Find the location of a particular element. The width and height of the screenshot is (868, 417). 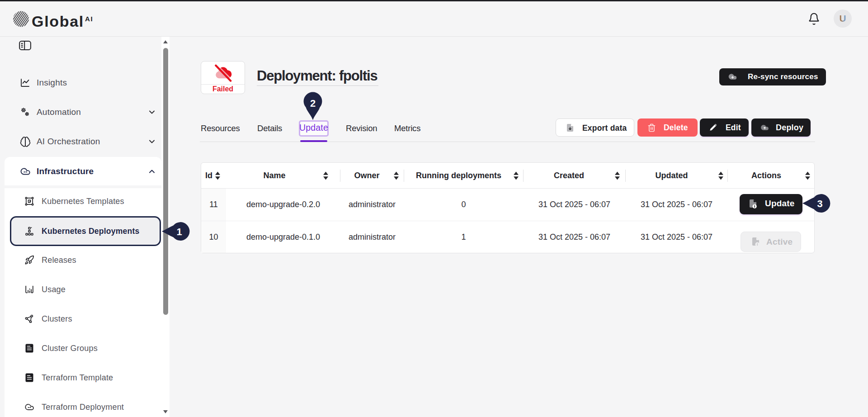

svg-text: 3 is located at coordinates (820, 204).